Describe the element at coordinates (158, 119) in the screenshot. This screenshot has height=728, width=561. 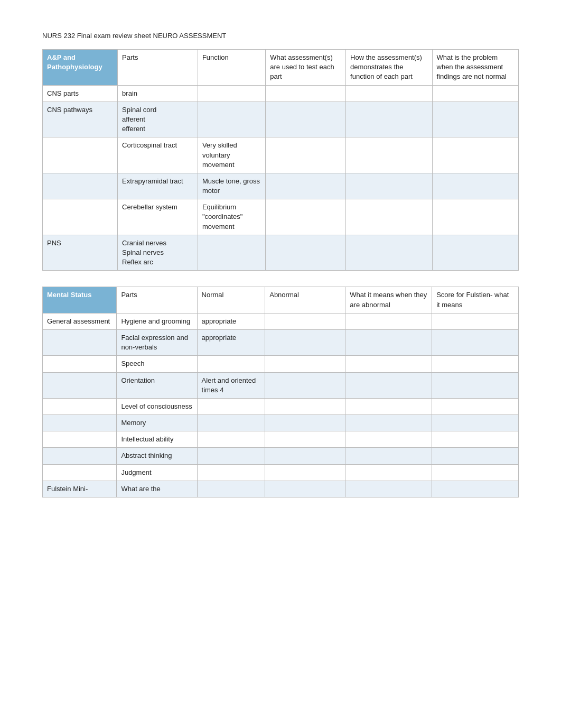
I see `table-cell: Spinal cord afferent efferent` at that location.